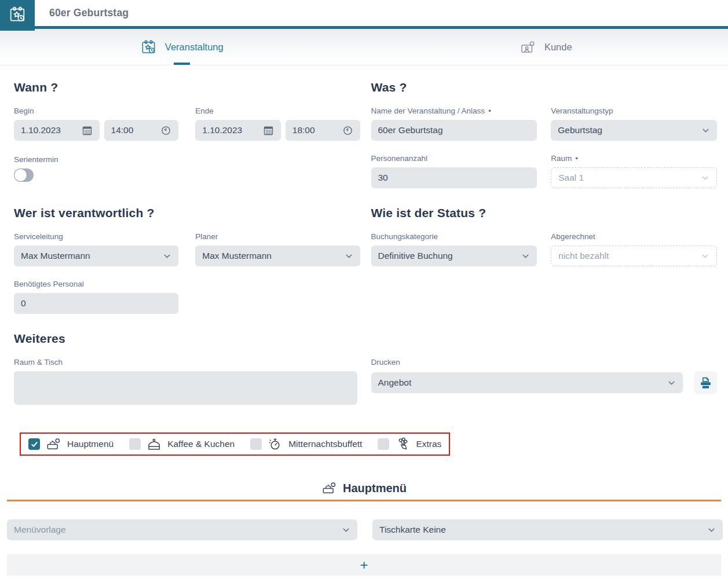 The height and width of the screenshot is (579, 728). What do you see at coordinates (303, 130) in the screenshot?
I see `ende-time-value: 18:00` at bounding box center [303, 130].